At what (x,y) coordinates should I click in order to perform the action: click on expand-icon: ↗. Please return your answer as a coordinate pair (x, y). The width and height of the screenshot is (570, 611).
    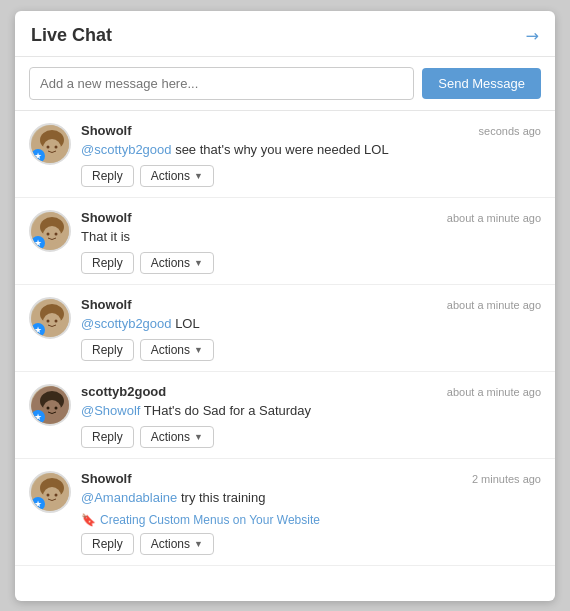
    Looking at the image, I should click on (532, 36).